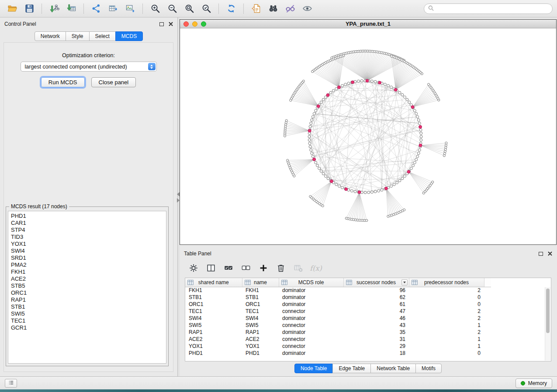 The height and width of the screenshot is (392, 557). Describe the element at coordinates (155, 9) in the screenshot. I see `zoom-in-button` at that location.